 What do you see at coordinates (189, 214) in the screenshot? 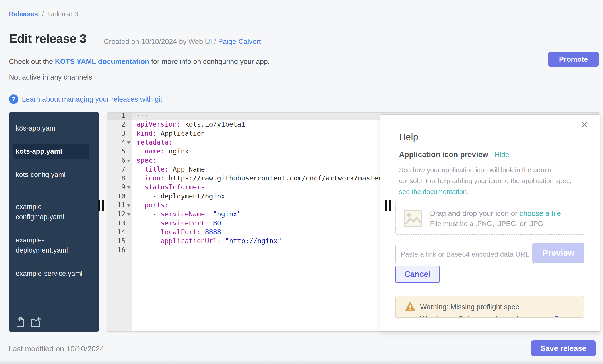
I see `code-text: - serviceName: "nginx"` at bounding box center [189, 214].